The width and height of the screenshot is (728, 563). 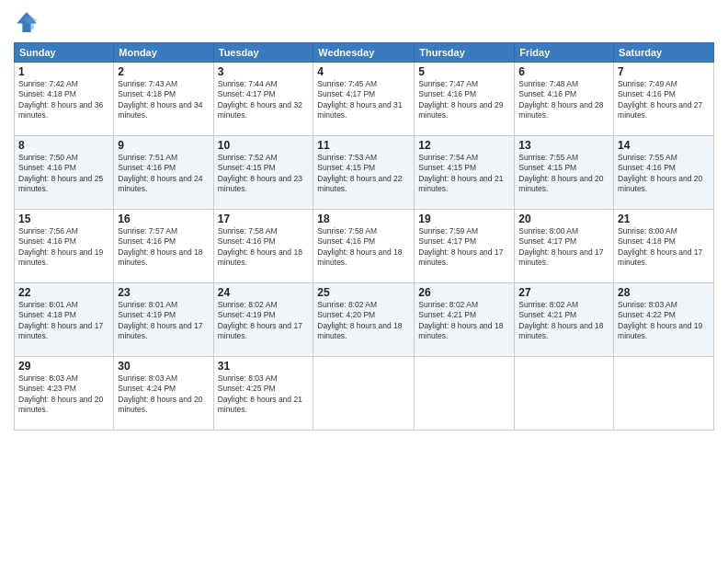 What do you see at coordinates (364, 53) in the screenshot?
I see `calendar-header-row: SundayMondayTuesdayWednesdayThursdayFrid…` at bounding box center [364, 53].